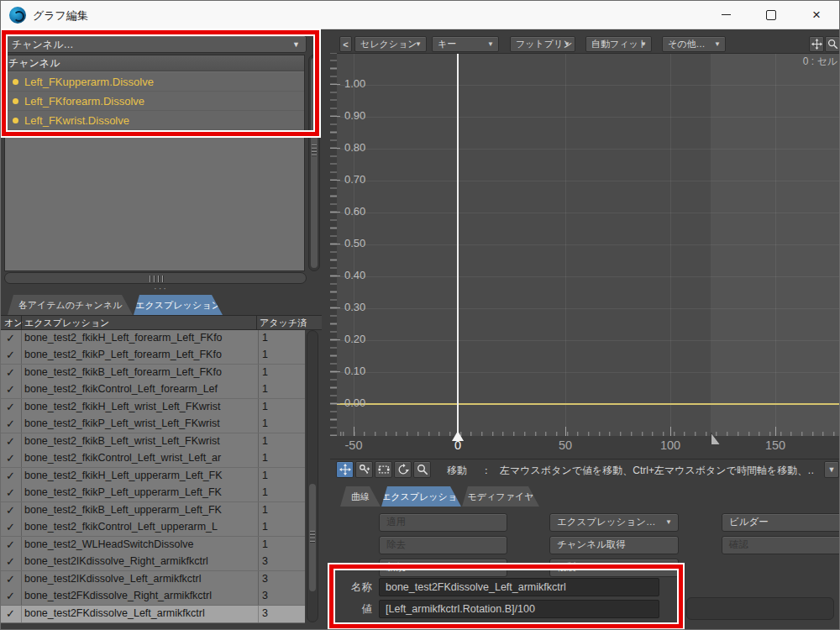 Image resolution: width=840 pixels, height=630 pixels. What do you see at coordinates (153, 511) in the screenshot?
I see `expression-row: ✓bone_test2_fkikB_Left_upperarm_Left_FK1` at bounding box center [153, 511].